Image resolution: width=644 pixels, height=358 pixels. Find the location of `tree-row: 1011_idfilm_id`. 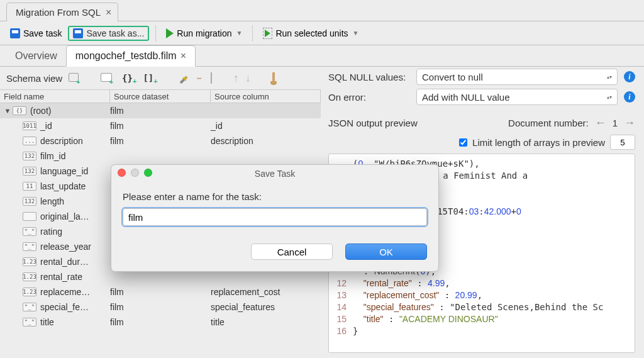

tree-row: 1011_idfilm_id is located at coordinates (160, 126).